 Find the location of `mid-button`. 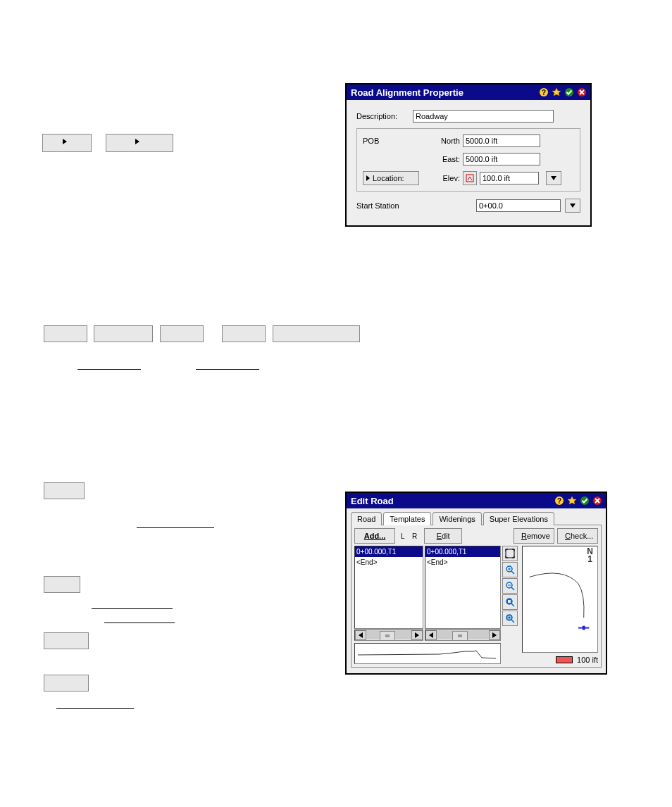

mid-button is located at coordinates (64, 491).